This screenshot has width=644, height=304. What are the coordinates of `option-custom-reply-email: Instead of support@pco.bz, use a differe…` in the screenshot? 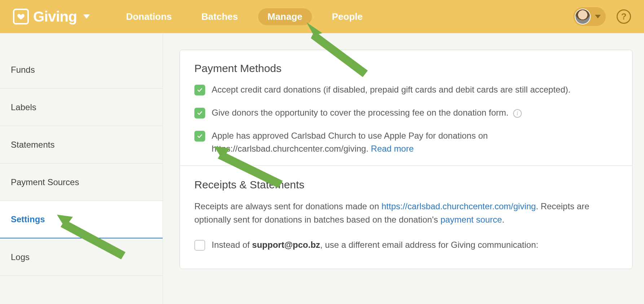 It's located at (406, 245).